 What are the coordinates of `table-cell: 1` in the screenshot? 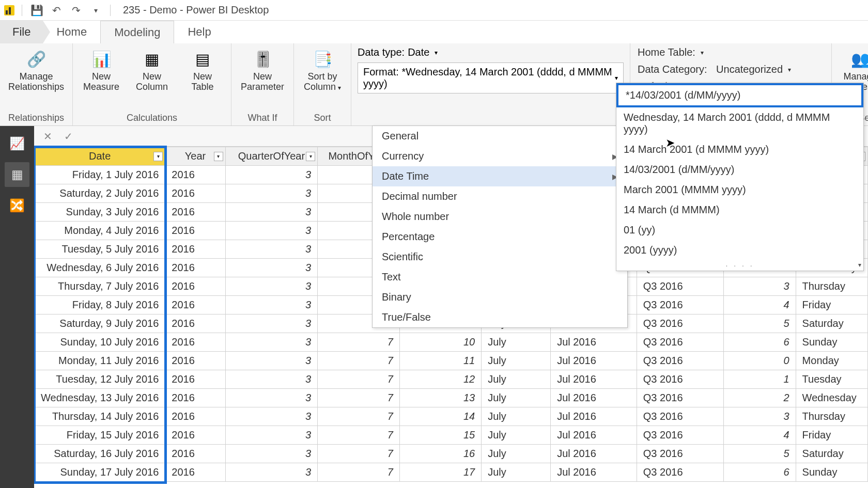 It's located at (760, 380).